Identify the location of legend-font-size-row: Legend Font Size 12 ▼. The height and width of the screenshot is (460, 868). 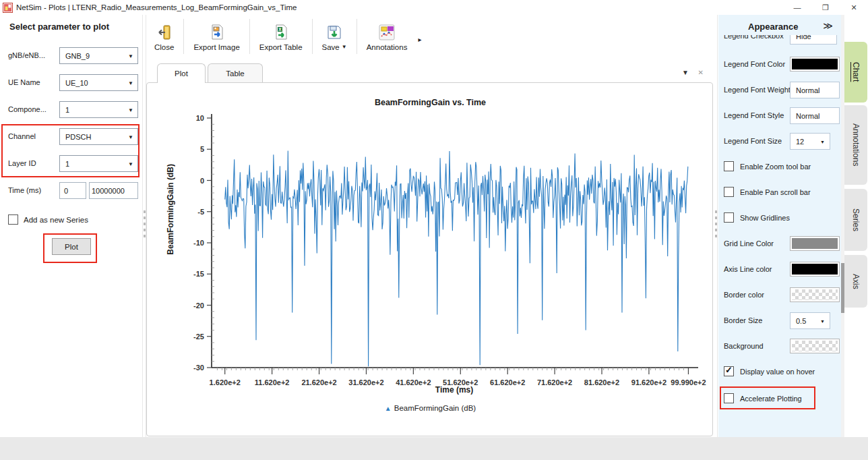
(780, 142).